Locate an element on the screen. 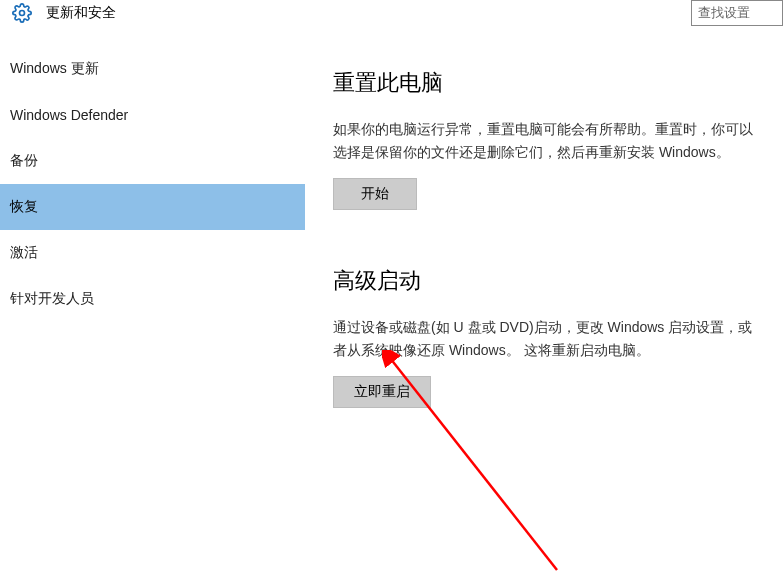 The width and height of the screenshot is (783, 578). search-placeholder-text: 查找设置 is located at coordinates (724, 13).